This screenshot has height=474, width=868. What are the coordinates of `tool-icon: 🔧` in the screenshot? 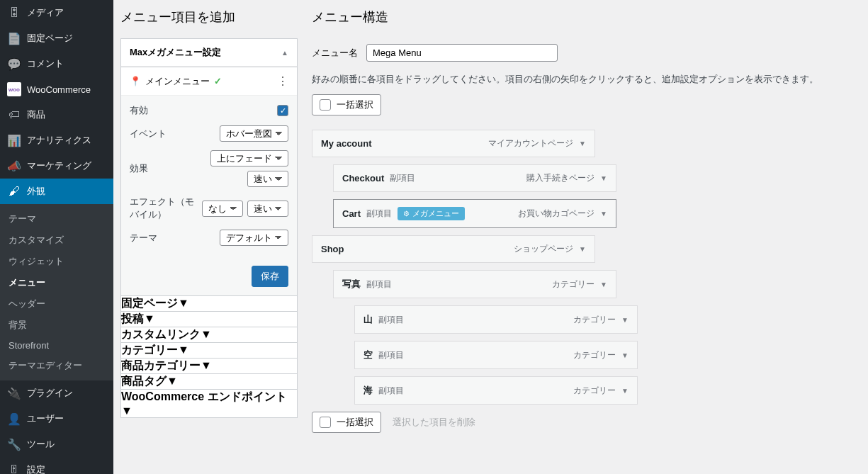 It's located at (14, 444).